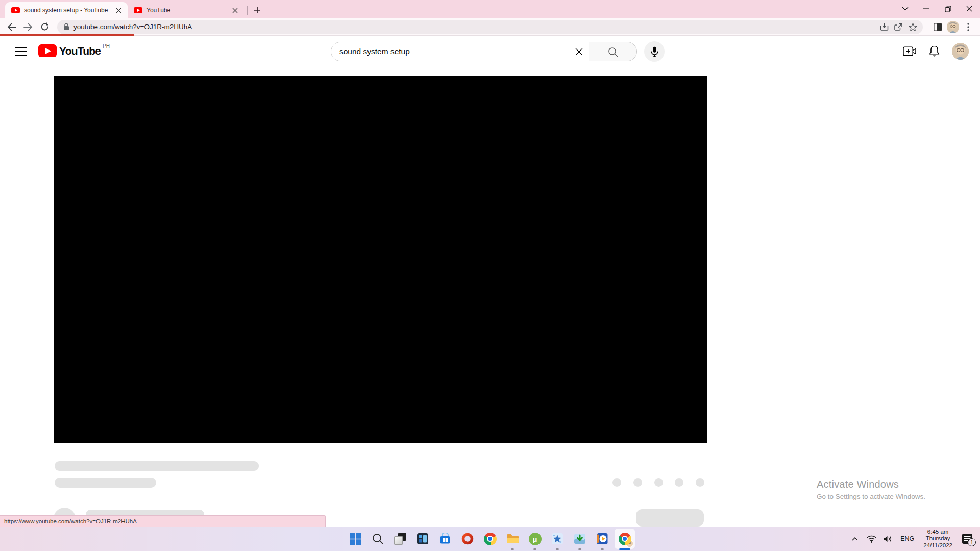 The image size is (980, 551). I want to click on youtube-logo-icon, so click(47, 51).